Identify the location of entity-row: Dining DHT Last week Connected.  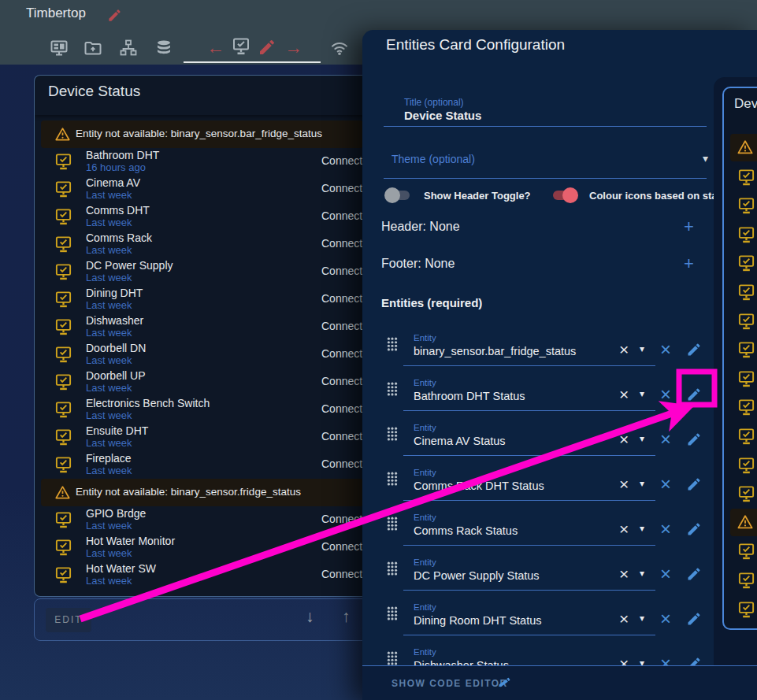
(202, 299).